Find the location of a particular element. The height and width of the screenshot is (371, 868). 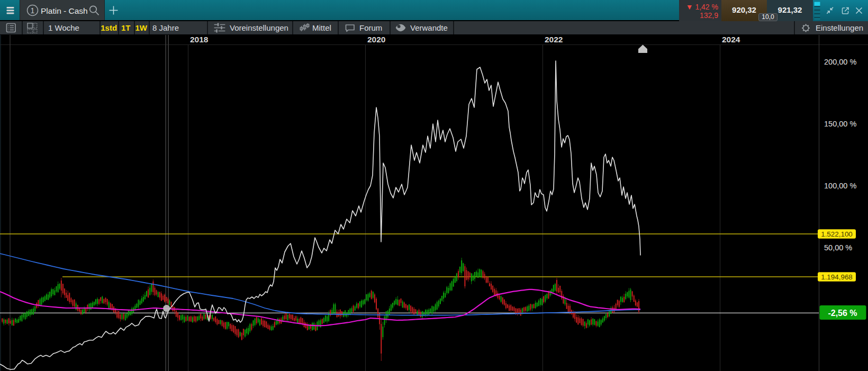

svg-text: 2022 is located at coordinates (554, 39).